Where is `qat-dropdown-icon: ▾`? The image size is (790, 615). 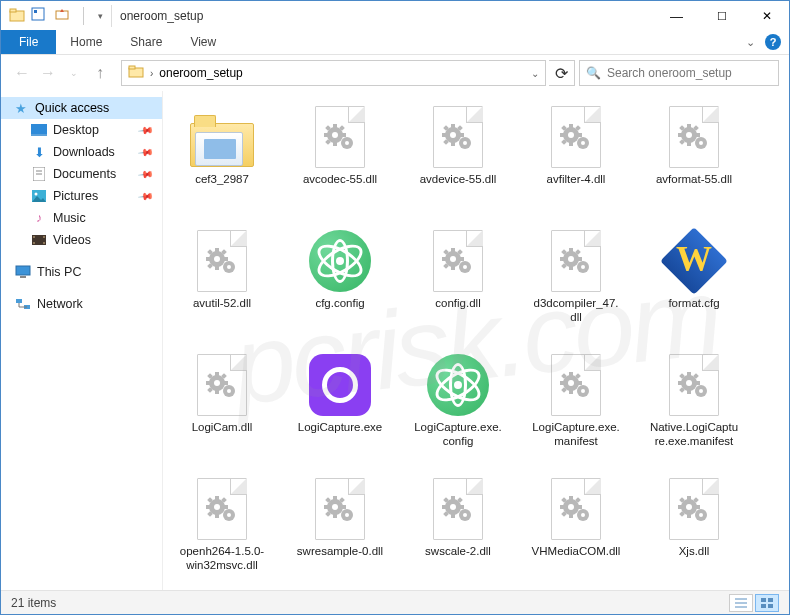 qat-dropdown-icon: ▾ is located at coordinates (100, 16).